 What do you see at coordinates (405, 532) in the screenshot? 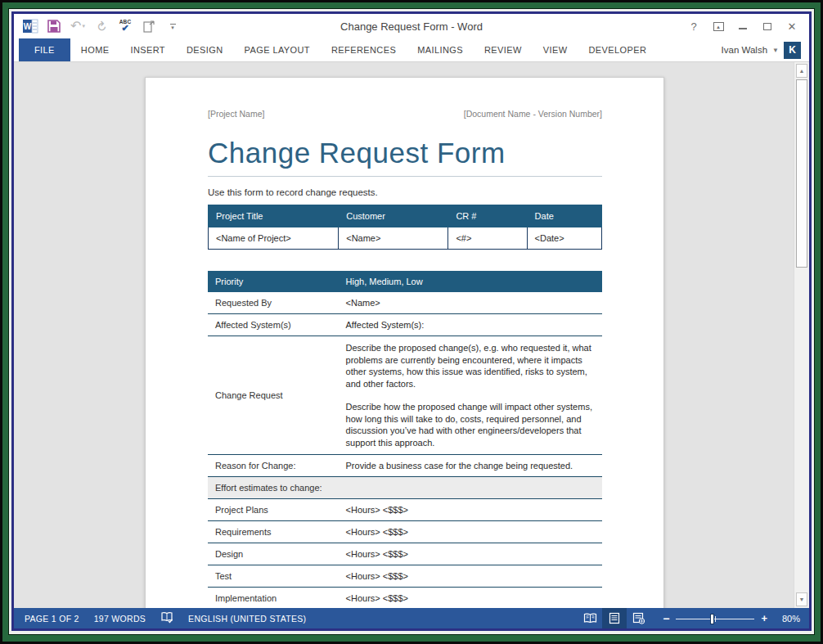
I see `requirements-row: Requirements <Hours> <$$$>` at bounding box center [405, 532].